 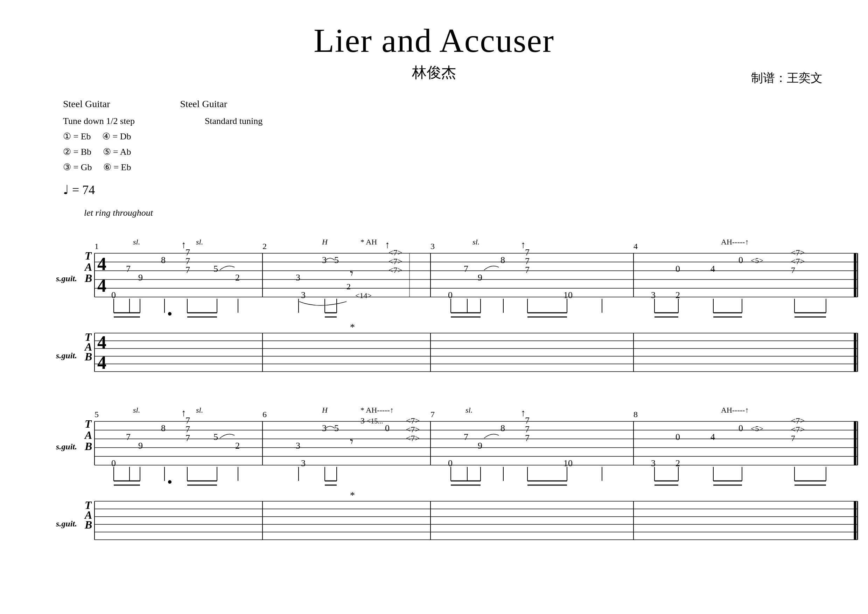 What do you see at coordinates (265, 414) in the screenshot?
I see `svg-text: 6` at bounding box center [265, 414].